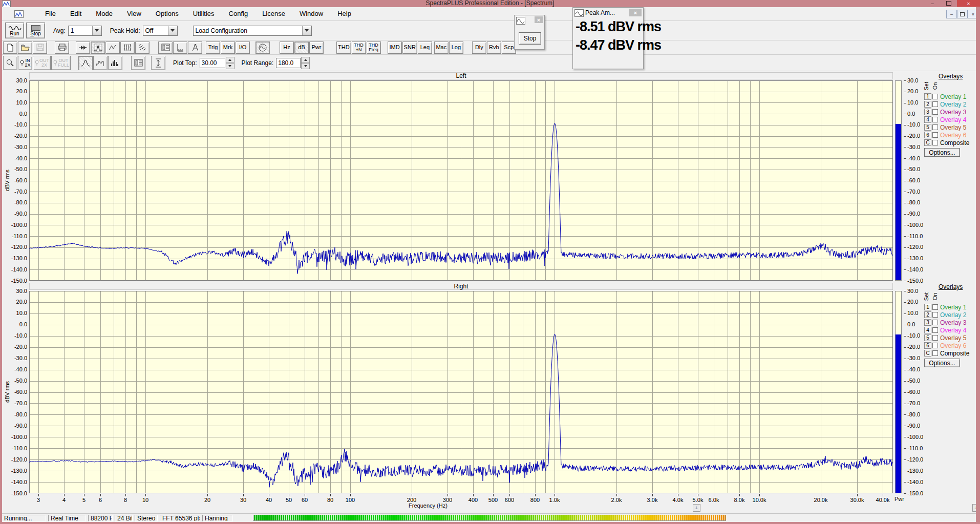 Image resolution: width=980 pixels, height=524 pixels. Describe the element at coordinates (50, 14) in the screenshot. I see `menu-file: File` at that location.